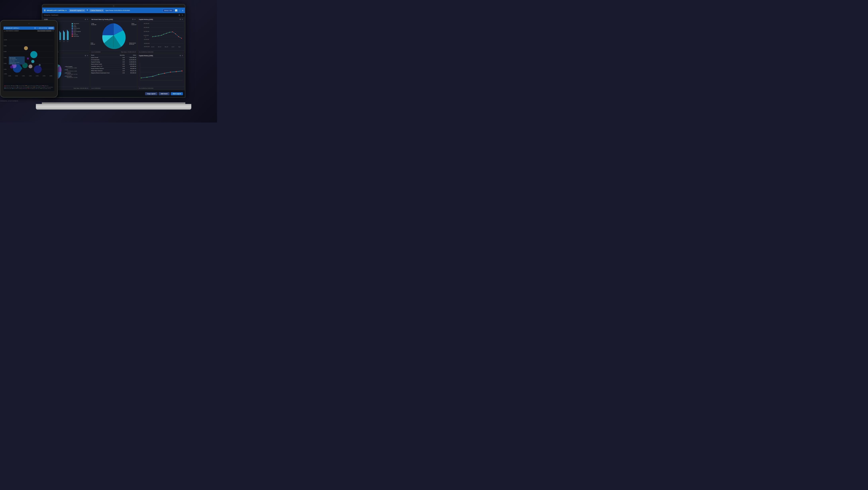  Describe the element at coordinates (131, 67) in the screenshot. I see `row-value: 515,000.00` at that location.